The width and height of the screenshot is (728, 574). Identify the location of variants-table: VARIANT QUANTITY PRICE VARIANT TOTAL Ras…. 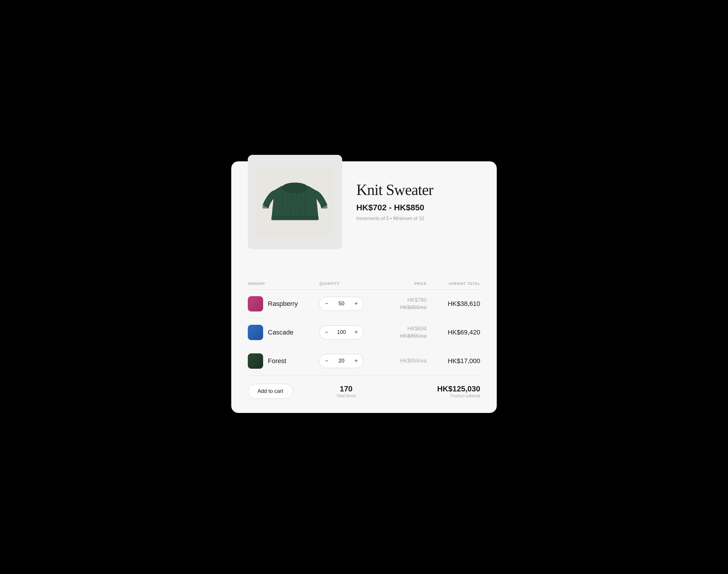
(364, 340).